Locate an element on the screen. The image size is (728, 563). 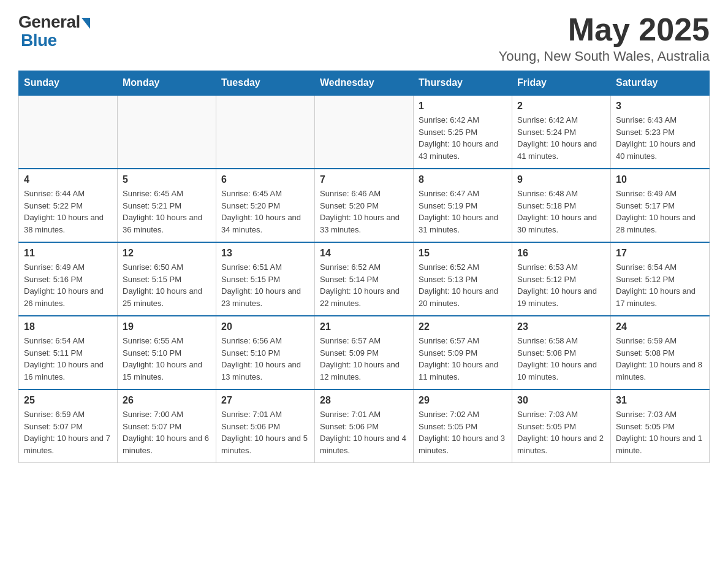
day-number: 23 is located at coordinates (561, 327).